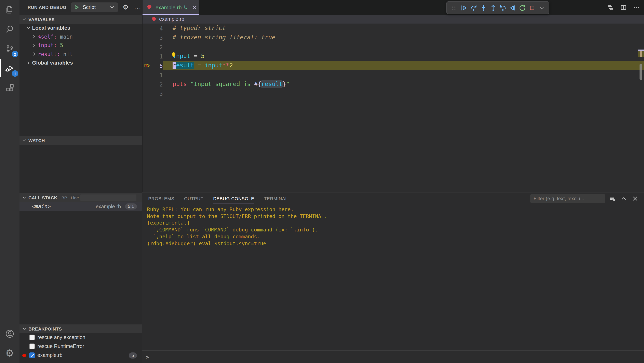 The width and height of the screenshot is (644, 363). I want to click on code-line-content: # frozen_string_literal: true, so click(404, 38).